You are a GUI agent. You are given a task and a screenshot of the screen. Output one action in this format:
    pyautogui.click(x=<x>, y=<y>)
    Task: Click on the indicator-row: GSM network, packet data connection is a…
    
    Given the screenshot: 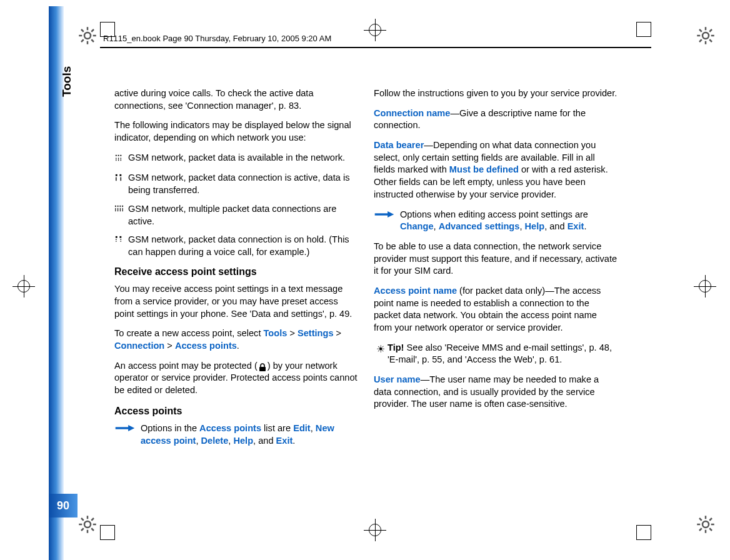 What is the action you would take?
    pyautogui.click(x=236, y=184)
    